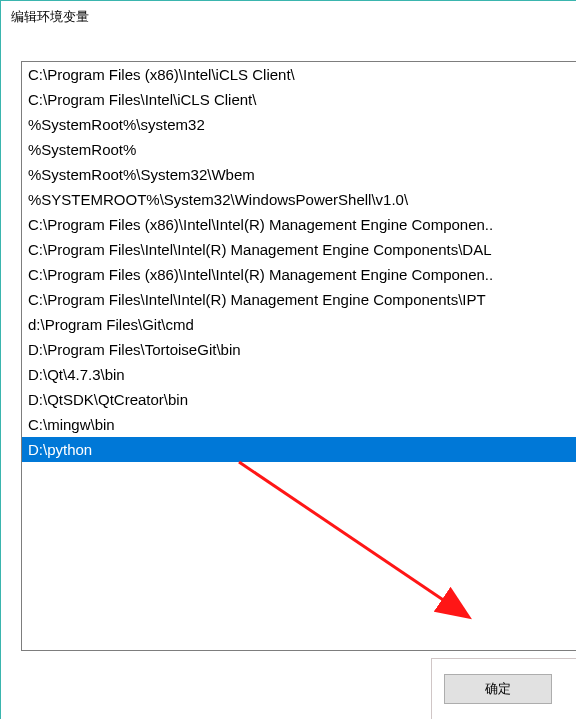  Describe the element at coordinates (299, 200) in the screenshot. I see `list-item: %SYSTEMROOT%\System32\WindowsPowerShell\…` at that location.